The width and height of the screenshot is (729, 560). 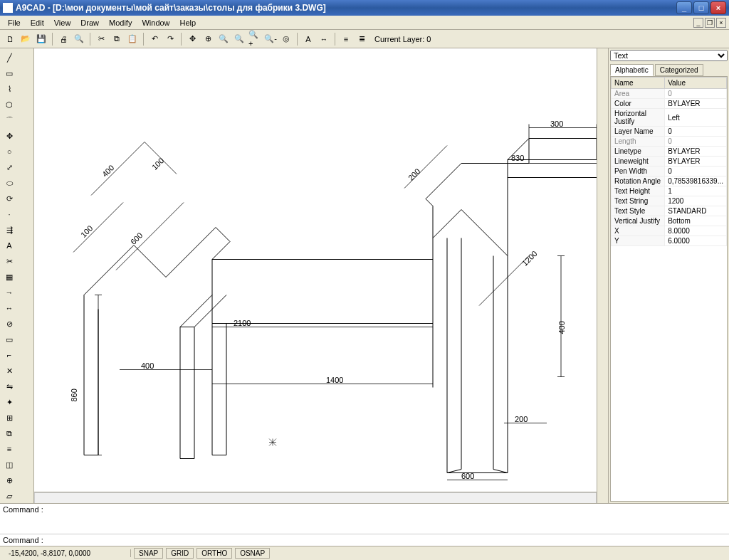 What do you see at coordinates (9, 73) in the screenshot?
I see `rectangle-icon: ▭` at bounding box center [9, 73].